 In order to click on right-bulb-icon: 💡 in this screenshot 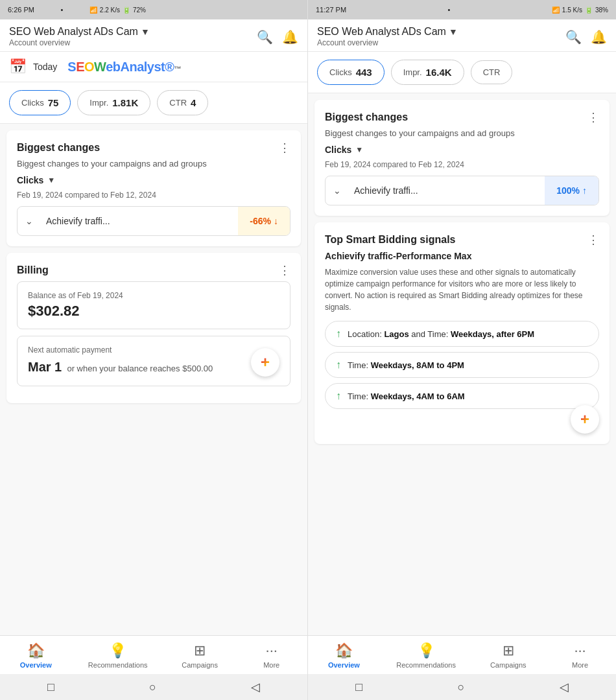, I will do `click(427, 651)`.